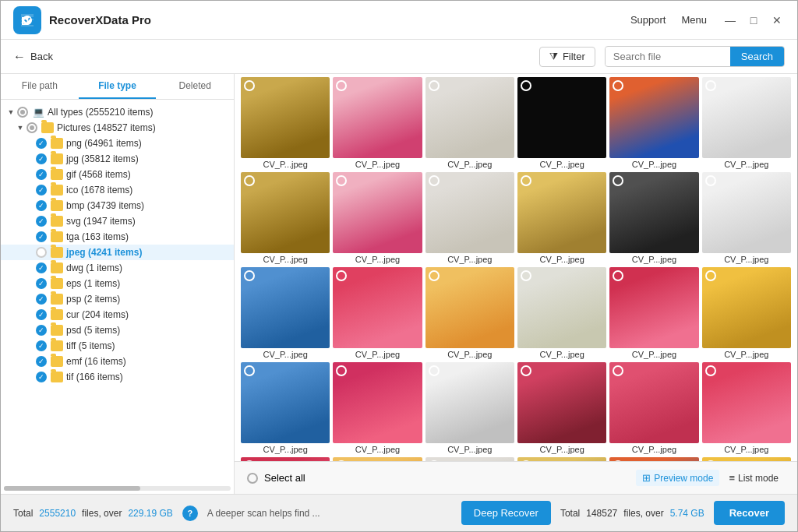  Describe the element at coordinates (668, 56) in the screenshot. I see `search-input` at that location.